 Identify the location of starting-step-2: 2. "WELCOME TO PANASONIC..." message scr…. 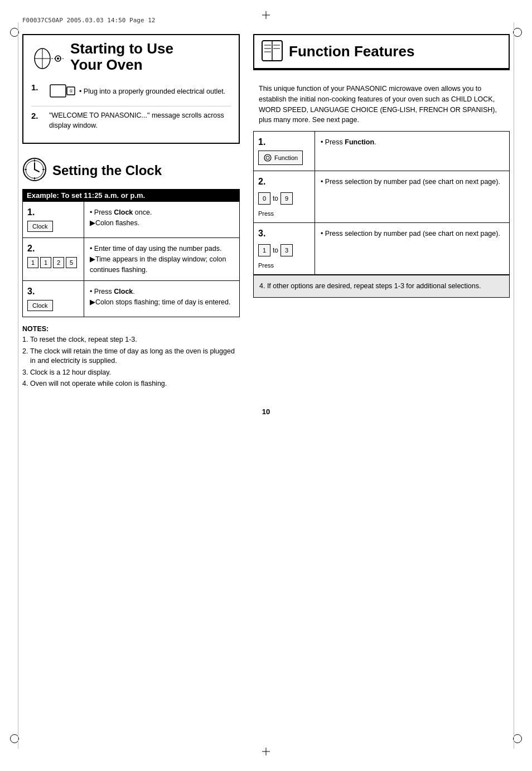
(131, 120).